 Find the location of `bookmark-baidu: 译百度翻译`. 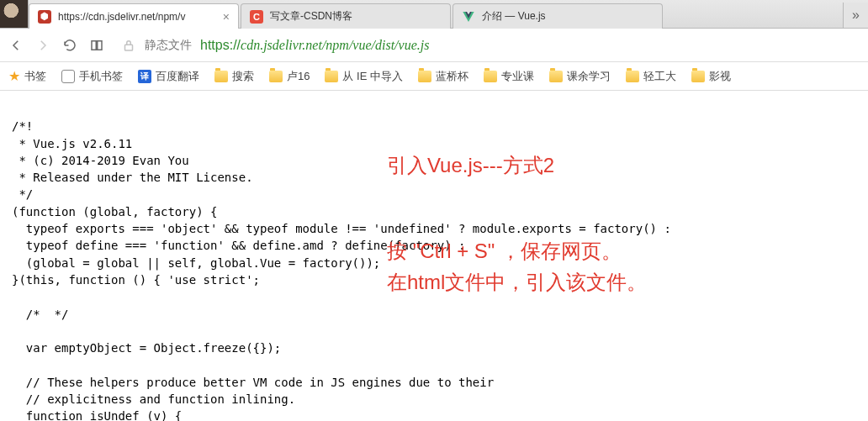

bookmark-baidu: 译百度翻译 is located at coordinates (168, 76).